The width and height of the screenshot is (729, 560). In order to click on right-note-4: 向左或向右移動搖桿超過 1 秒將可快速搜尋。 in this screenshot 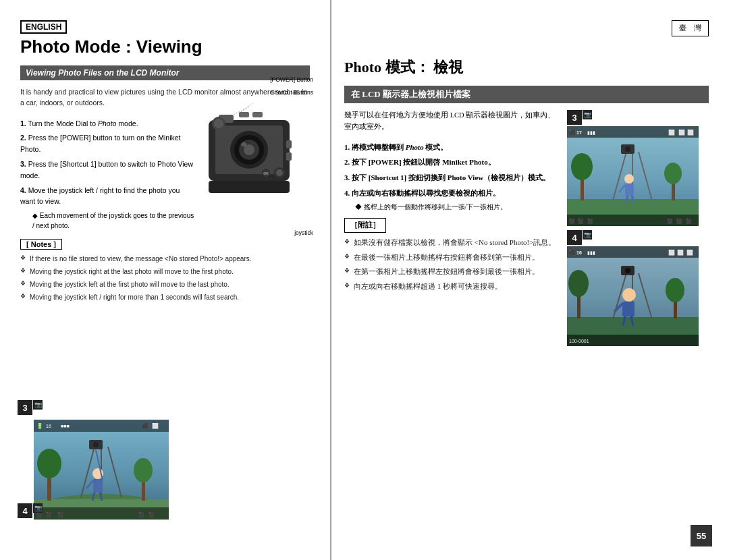, I will do `click(451, 287)`.